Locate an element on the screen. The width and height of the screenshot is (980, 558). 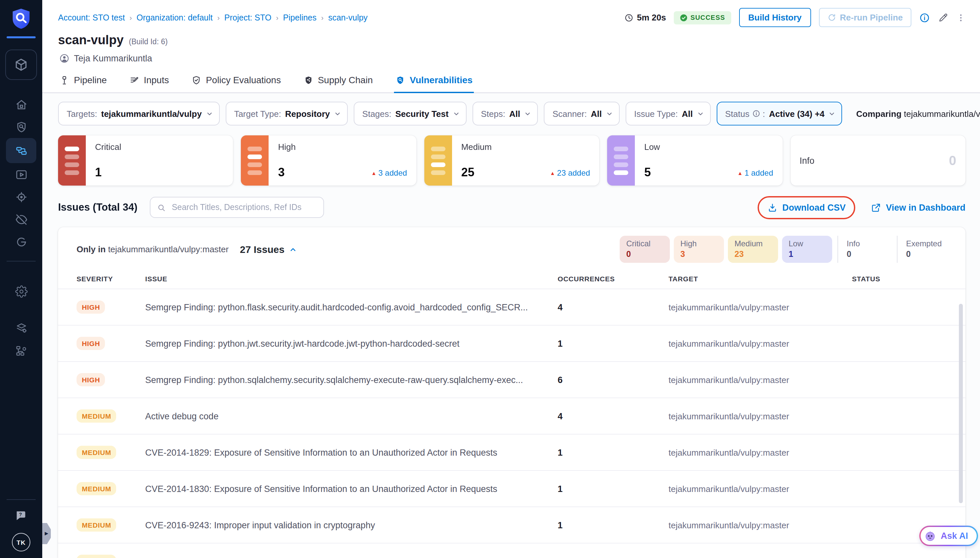
tab-supply-chain: Supply Chain is located at coordinates (338, 81).